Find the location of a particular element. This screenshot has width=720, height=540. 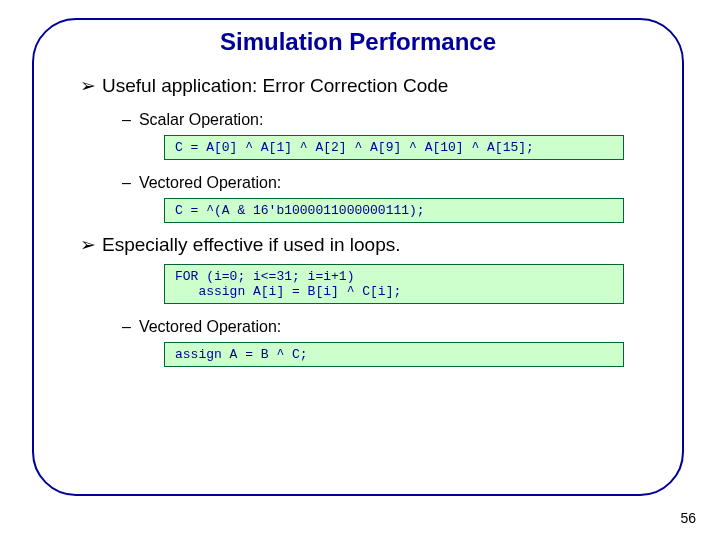

slide-title: Simulation Performance is located at coordinates (358, 42).